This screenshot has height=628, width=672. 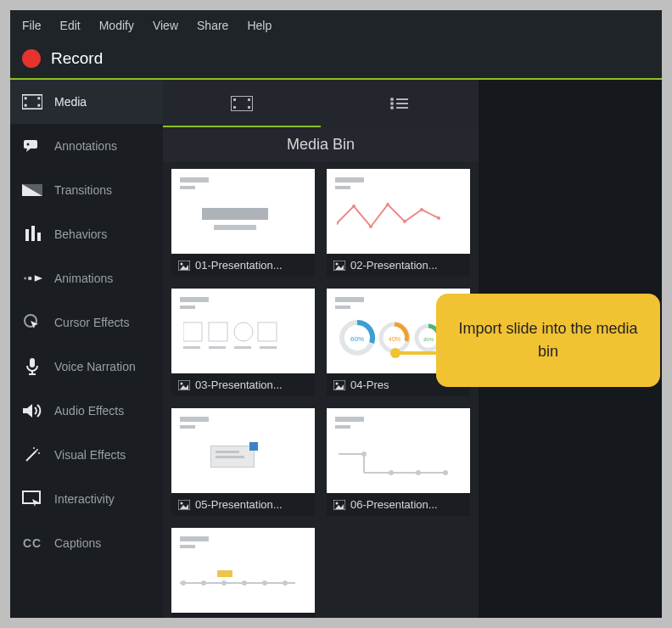 What do you see at coordinates (83, 278) in the screenshot?
I see `sidebar-item-label: Animations` at bounding box center [83, 278].